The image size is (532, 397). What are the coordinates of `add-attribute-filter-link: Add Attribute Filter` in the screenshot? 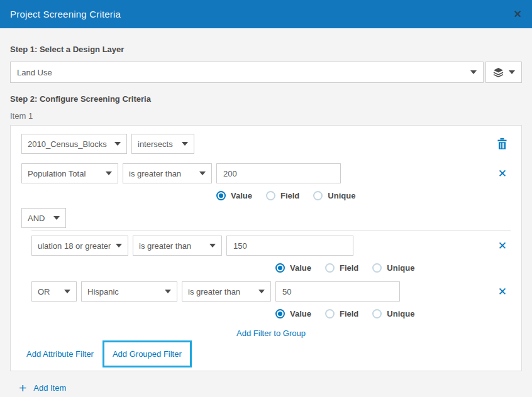 It's located at (60, 354).